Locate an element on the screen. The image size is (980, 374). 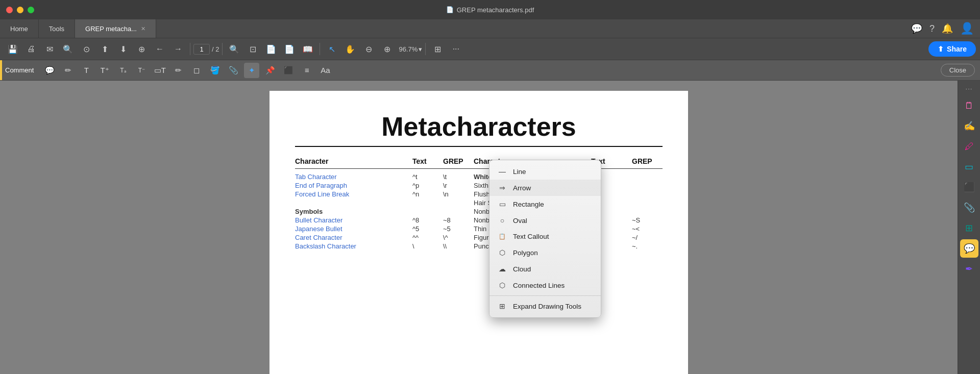
sidebar-stamp-icon: ⬛ is located at coordinates (969, 187).